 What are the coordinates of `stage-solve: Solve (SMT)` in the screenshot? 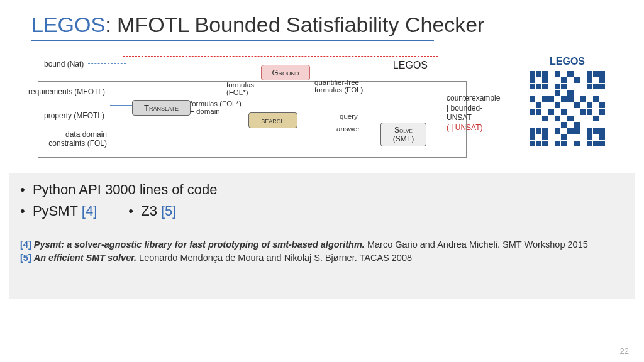 It's located at (404, 134).